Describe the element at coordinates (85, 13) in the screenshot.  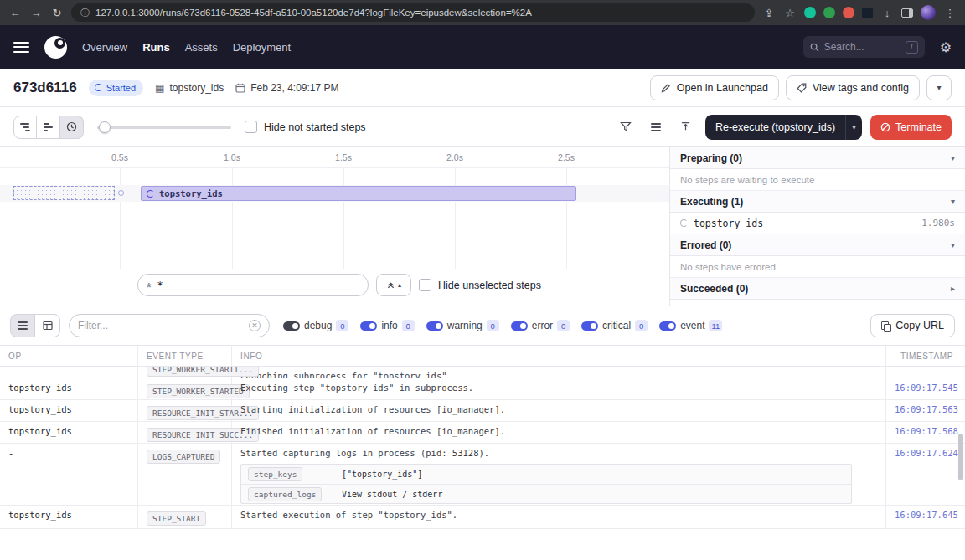
I see `site-info-icon: ⓘ` at that location.